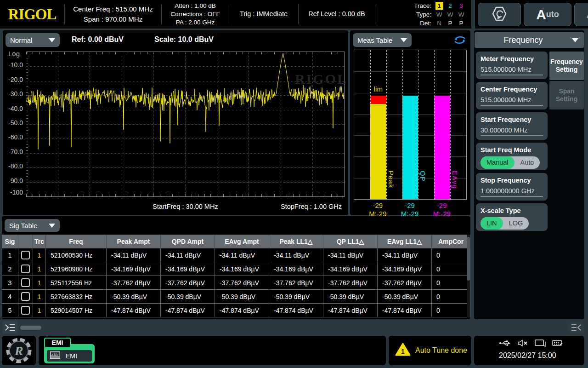 The height and width of the screenshot is (368, 588). What do you see at coordinates (499, 15) in the screenshot?
I see `preset-button` at bounding box center [499, 15].